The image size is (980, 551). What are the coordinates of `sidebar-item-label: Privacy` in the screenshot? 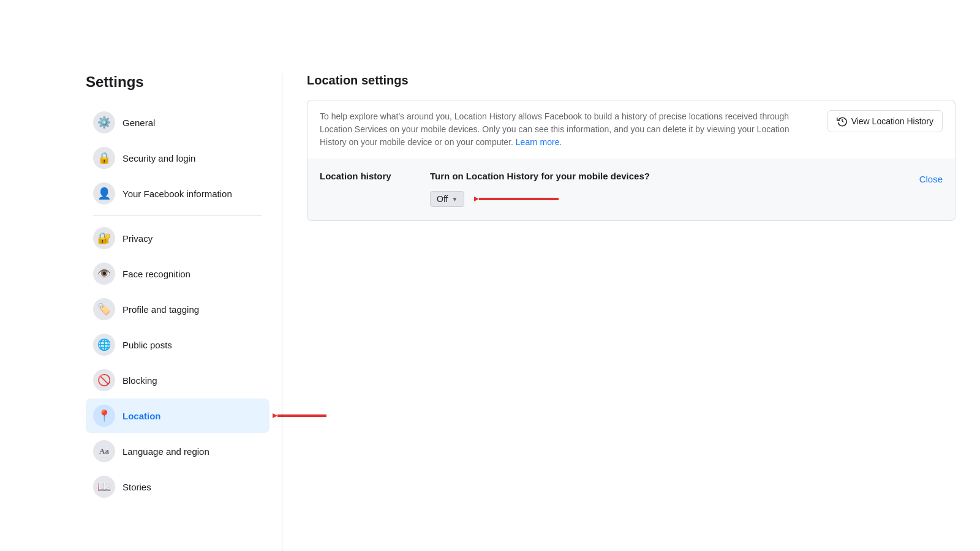 It's located at (137, 239).